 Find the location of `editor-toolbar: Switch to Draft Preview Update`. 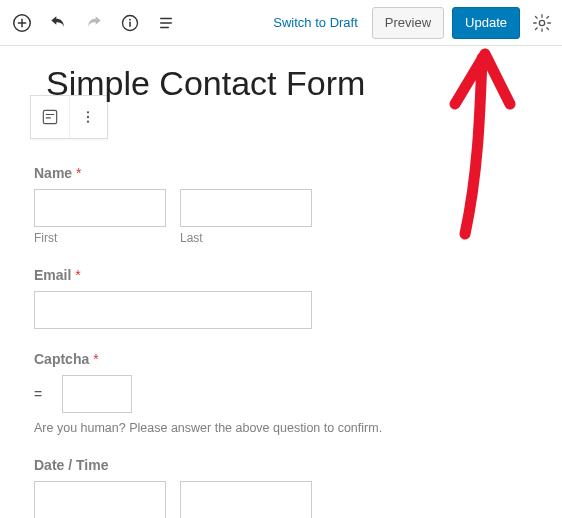

editor-toolbar: Switch to Draft Preview Update is located at coordinates (281, 23).